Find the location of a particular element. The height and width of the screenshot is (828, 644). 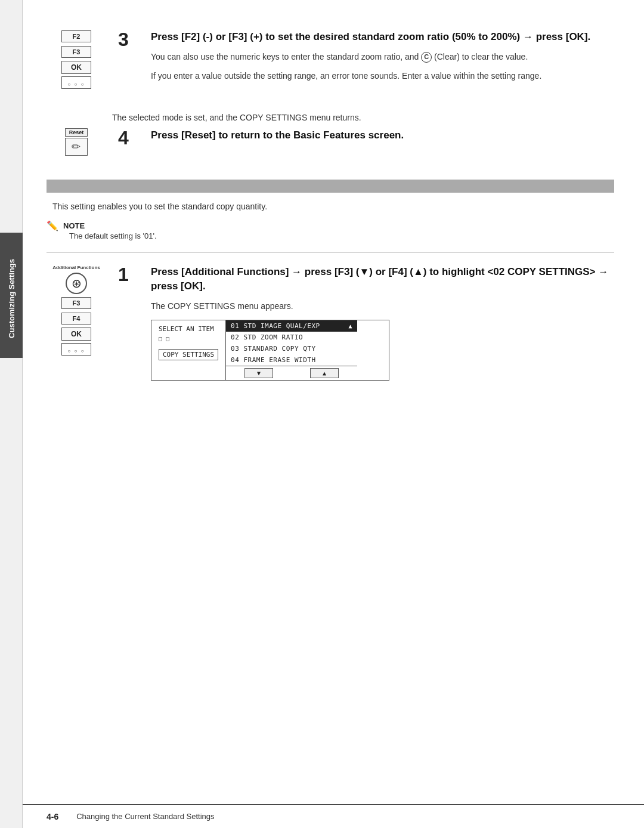

screen-dots: □ □ is located at coordinates (188, 339).